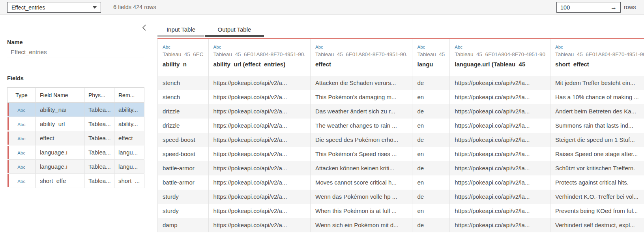 This screenshot has width=644, height=243. Describe the element at coordinates (597, 183) in the screenshot. I see `data-cell: Protects against critical hits.` at that location.